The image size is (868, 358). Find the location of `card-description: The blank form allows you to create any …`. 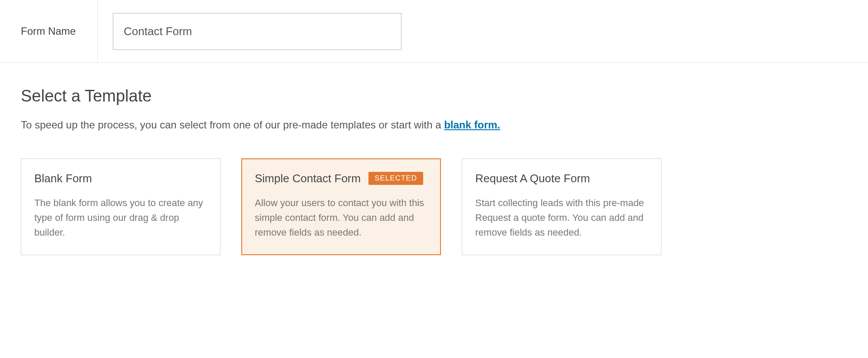

card-description: The blank form allows you to create any … is located at coordinates (121, 218).